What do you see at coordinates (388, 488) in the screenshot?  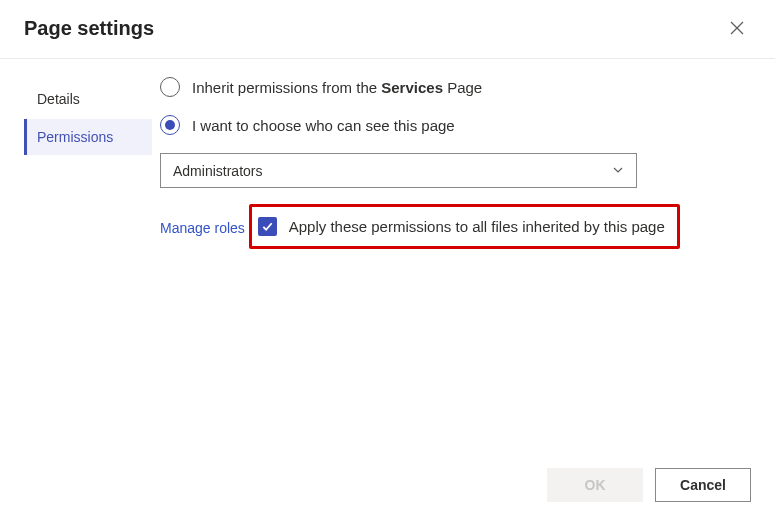 I see `dialog-footer: OK Cancel` at bounding box center [388, 488].